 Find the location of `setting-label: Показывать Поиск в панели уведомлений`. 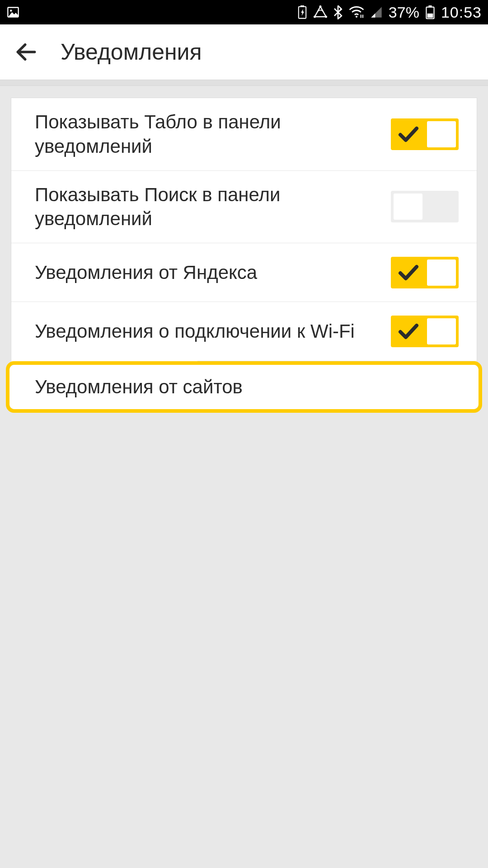

setting-label: Показывать Поиск в панели уведомлений is located at coordinates (213, 207).